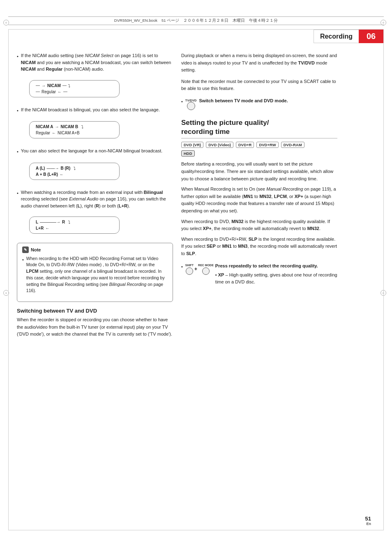 Image resolution: width=392 pixels, height=555 pixels. Describe the element at coordinates (97, 199) in the screenshot. I see `bullet-text-4: When watching a recording made from an e…` at that location.